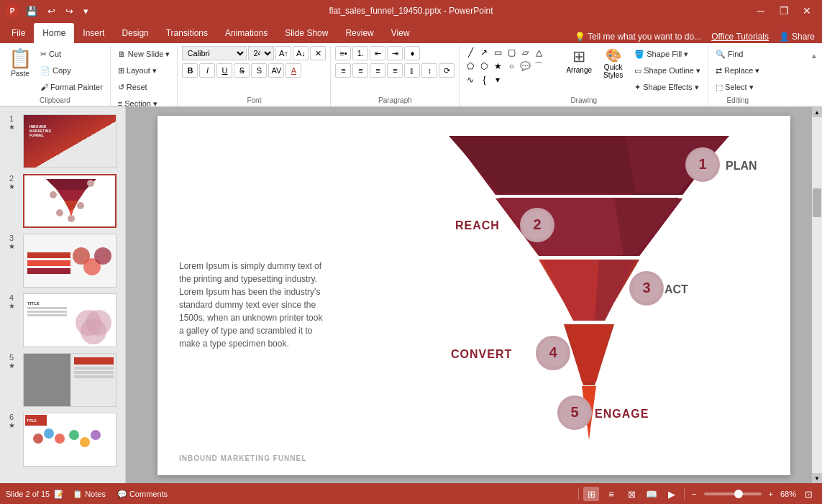  Describe the element at coordinates (738, 87) in the screenshot. I see `select-button: ⬚ Select ▾` at that location.